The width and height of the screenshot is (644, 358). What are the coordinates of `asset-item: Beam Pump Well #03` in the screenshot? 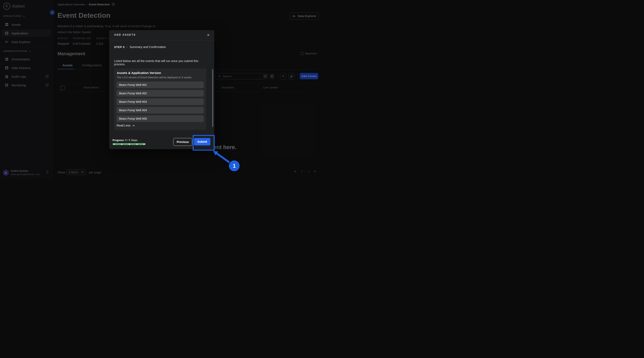 It's located at (160, 102).